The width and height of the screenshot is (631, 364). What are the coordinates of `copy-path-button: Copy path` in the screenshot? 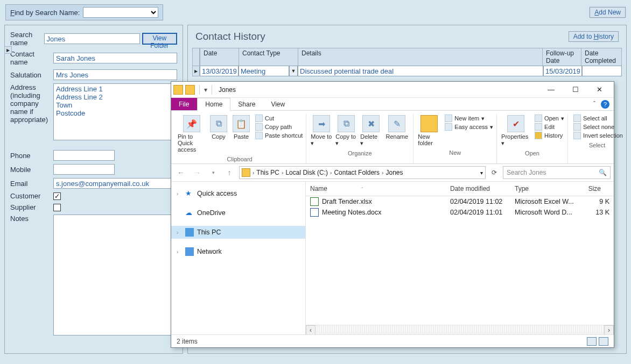 It's located at (279, 127).